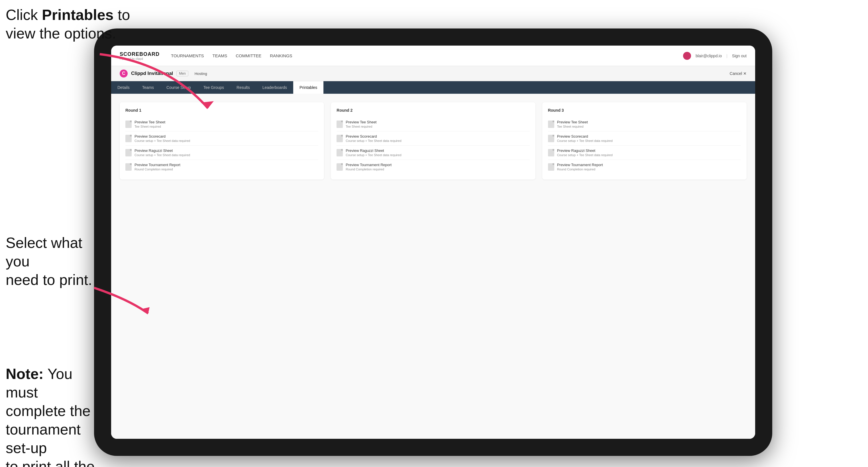  What do you see at coordinates (715, 56) in the screenshot?
I see `top-nav-right: blair@clippd.io | Sign out` at bounding box center [715, 56].